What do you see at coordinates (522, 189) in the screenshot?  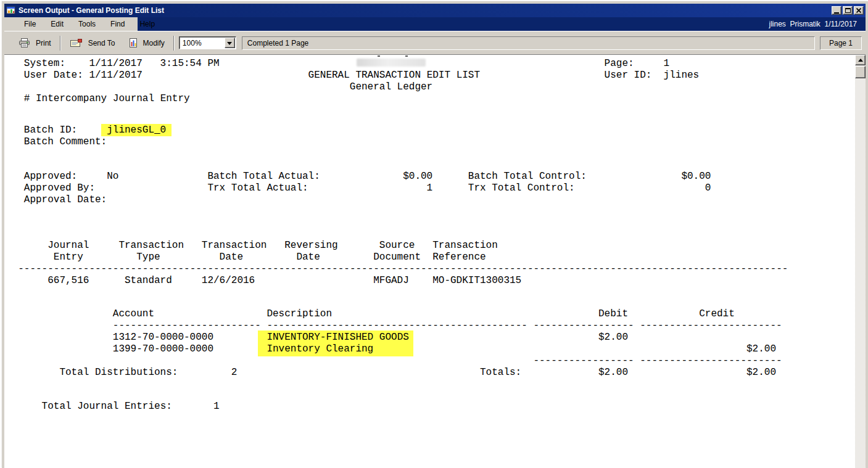 I see `report-text: Trx Total Control:` at bounding box center [522, 189].